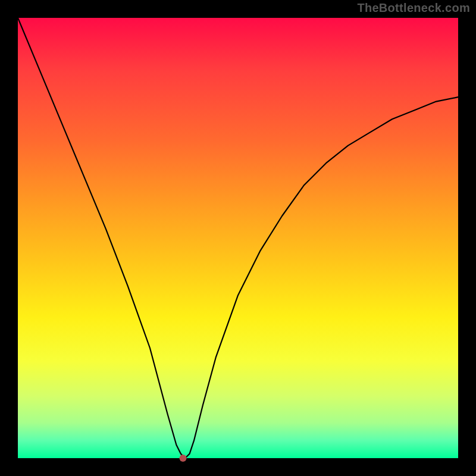 The width and height of the screenshot is (476, 476). What do you see at coordinates (183, 458) in the screenshot?
I see `optimal-point-marker` at bounding box center [183, 458].